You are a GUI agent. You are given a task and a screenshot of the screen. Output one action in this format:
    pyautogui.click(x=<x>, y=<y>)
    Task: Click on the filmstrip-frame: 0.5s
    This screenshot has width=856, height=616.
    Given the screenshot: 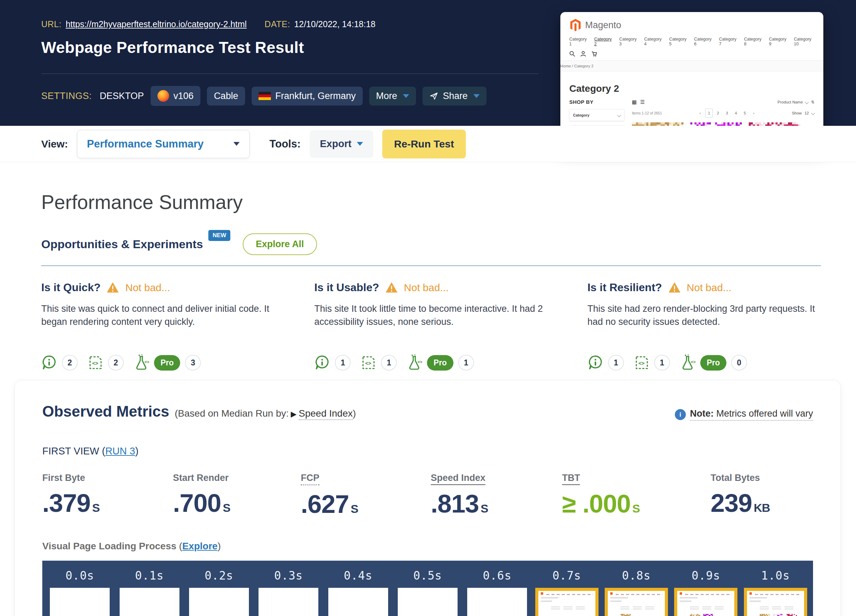 What is the action you would take?
    pyautogui.click(x=428, y=593)
    